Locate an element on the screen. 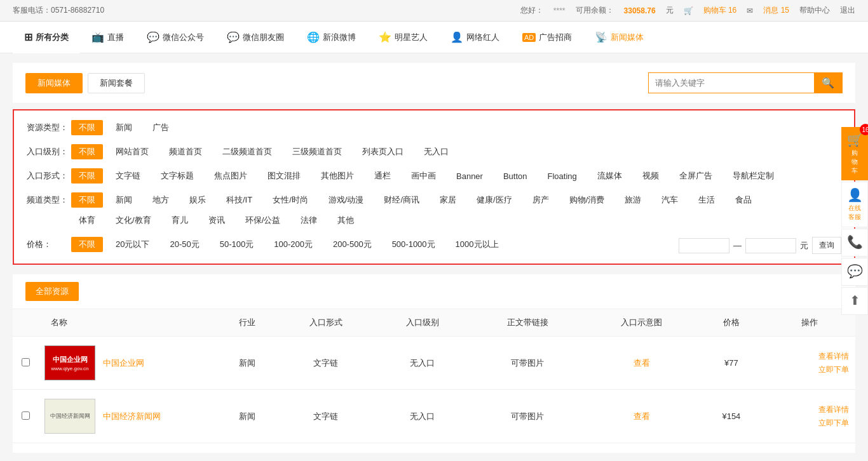  float-wechat: 💬 is located at coordinates (855, 272).